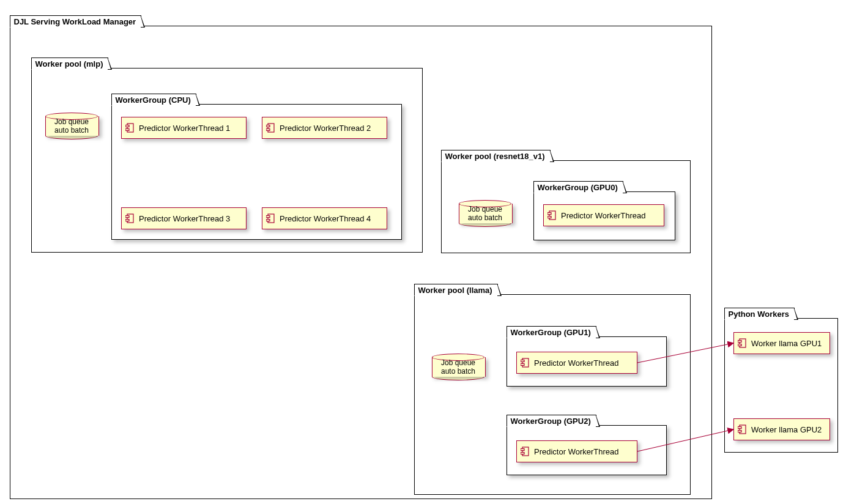 The image size is (846, 504). What do you see at coordinates (781, 380) in the screenshot?
I see `python-workers: Python Workers Worker llama GPU1 Worker …` at bounding box center [781, 380].